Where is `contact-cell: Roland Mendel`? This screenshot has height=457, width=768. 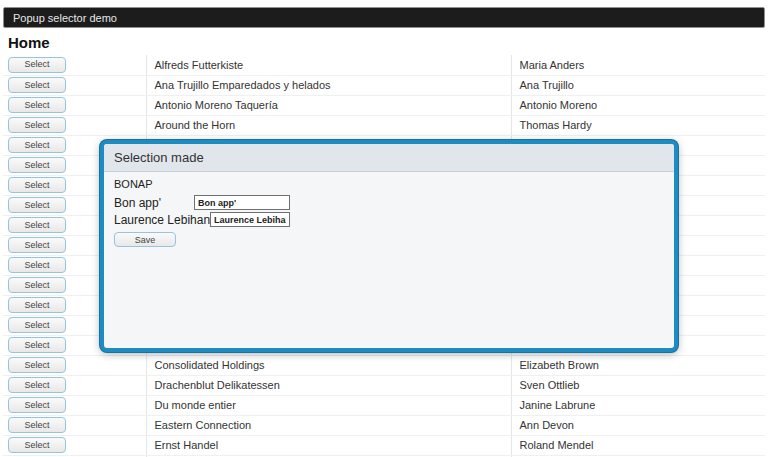
contact-cell: Roland Mendel is located at coordinates (638, 445).